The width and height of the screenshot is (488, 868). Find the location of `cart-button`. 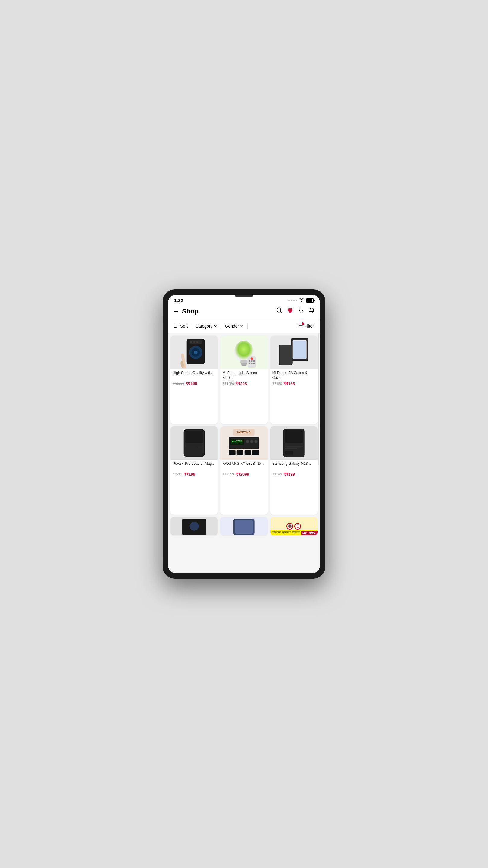

cart-button is located at coordinates (301, 311).